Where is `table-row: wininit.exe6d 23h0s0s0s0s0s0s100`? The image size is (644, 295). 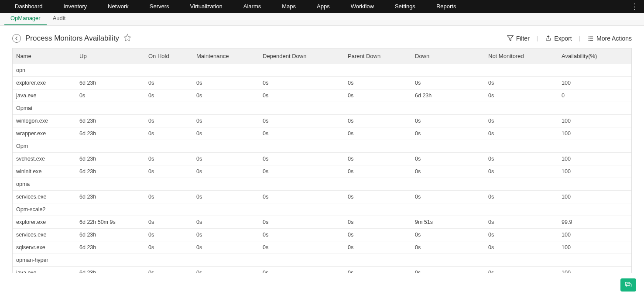 table-row: wininit.exe6d 23h0s0s0s0s0s0s100 is located at coordinates (322, 172).